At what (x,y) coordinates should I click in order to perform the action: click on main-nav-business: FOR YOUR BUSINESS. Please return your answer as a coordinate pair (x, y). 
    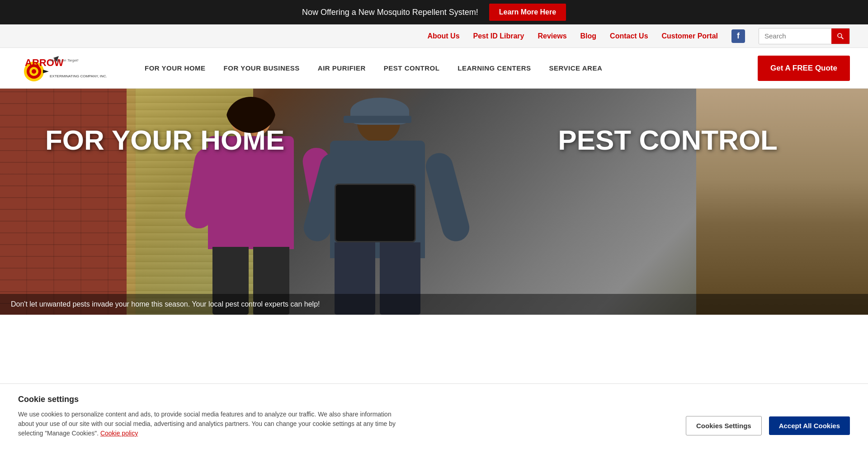
    Looking at the image, I should click on (262, 68).